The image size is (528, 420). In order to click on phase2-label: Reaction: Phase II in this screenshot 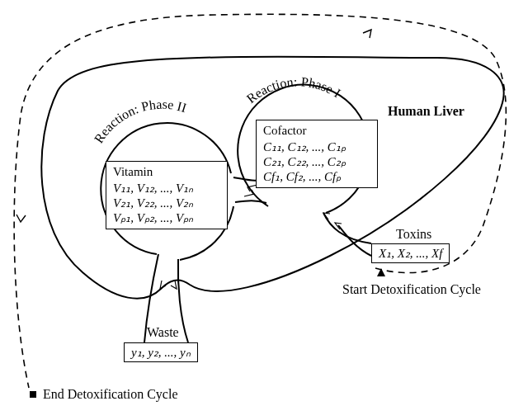, I will do `click(140, 122)`.